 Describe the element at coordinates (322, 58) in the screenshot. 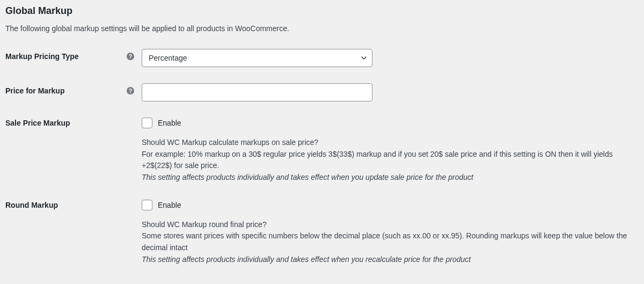

I see `row-markup-pricing-type: Markup Pricing Type ? Percentage` at that location.